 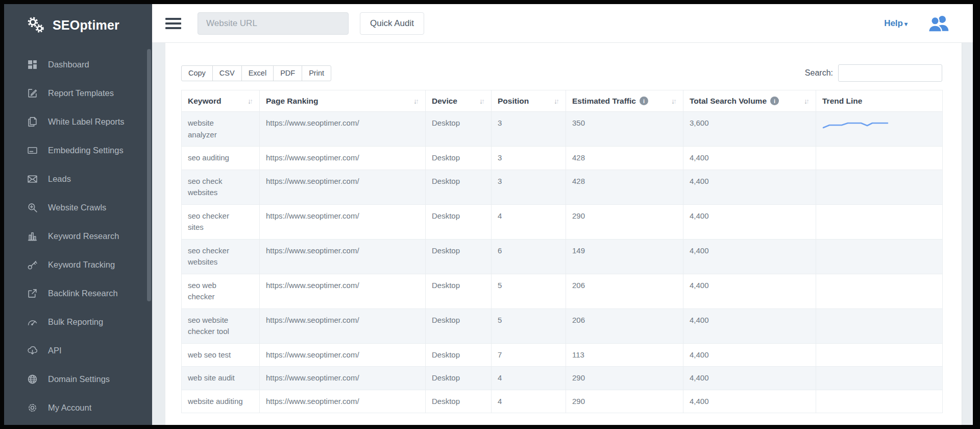 I want to click on copy-button: Copy, so click(x=197, y=74).